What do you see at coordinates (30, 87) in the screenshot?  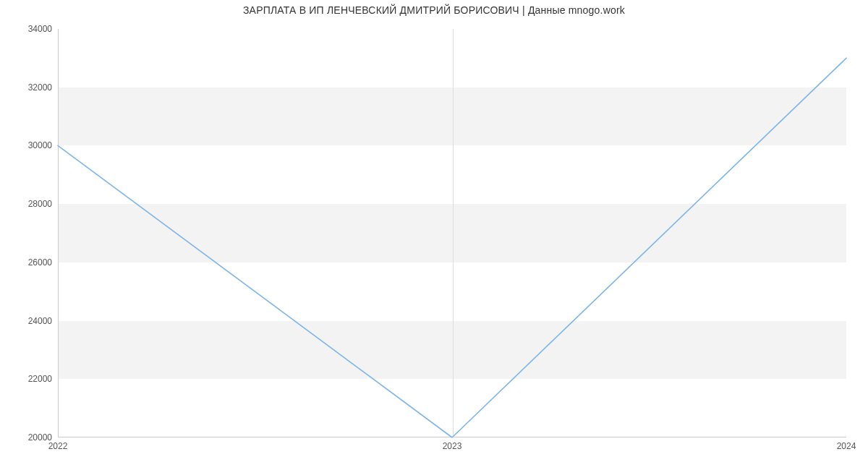 I see `y-tick-label: 32000` at bounding box center [30, 87].